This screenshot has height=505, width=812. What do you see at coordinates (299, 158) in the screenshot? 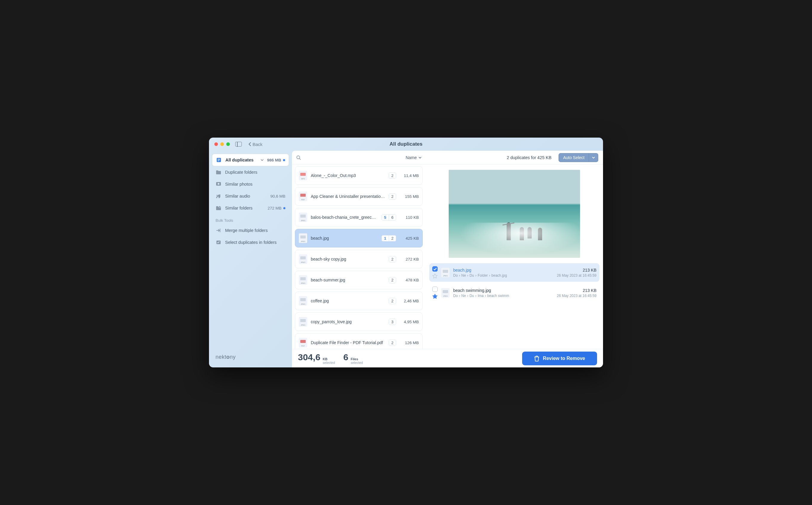
I see `search-icon` at bounding box center [299, 158].